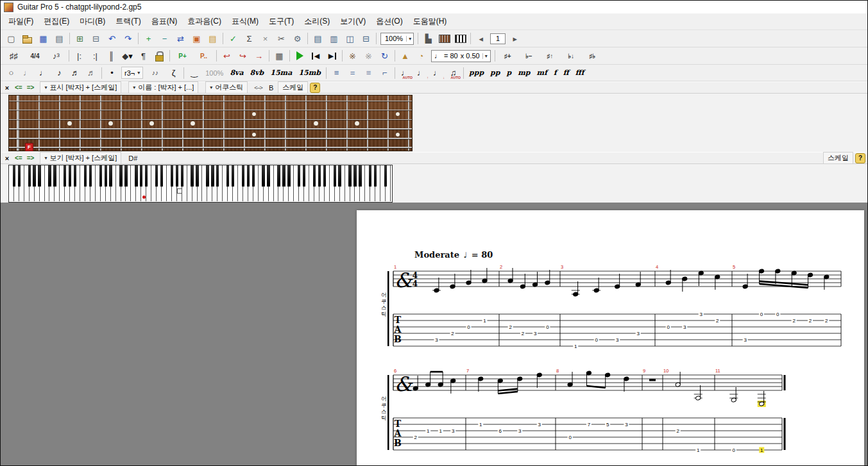  What do you see at coordinates (589, 425) in the screenshot?
I see `tab-number: 7` at bounding box center [589, 425].